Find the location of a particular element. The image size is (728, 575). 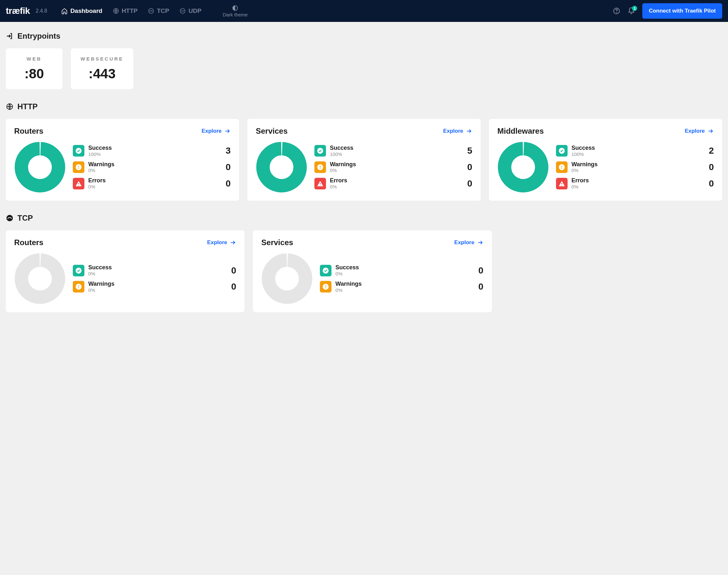

nav-tcp-label: TCP is located at coordinates (163, 11).